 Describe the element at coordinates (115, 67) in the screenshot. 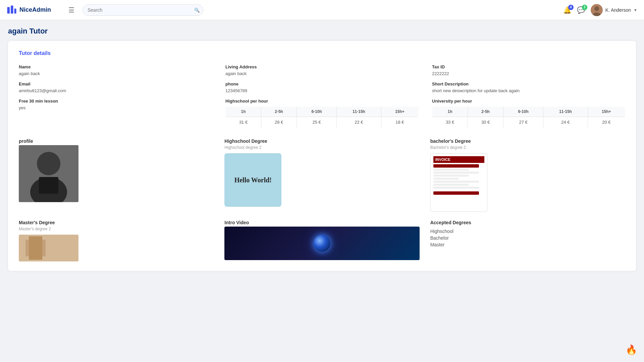

I see `name-label: Name` at that location.